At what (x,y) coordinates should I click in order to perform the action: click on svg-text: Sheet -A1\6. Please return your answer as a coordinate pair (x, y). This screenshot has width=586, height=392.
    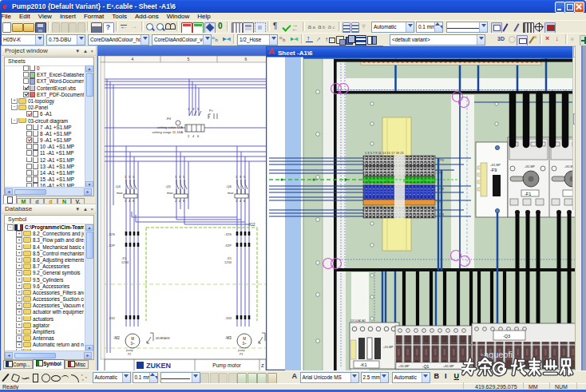
    Looking at the image, I should click on (295, 53).